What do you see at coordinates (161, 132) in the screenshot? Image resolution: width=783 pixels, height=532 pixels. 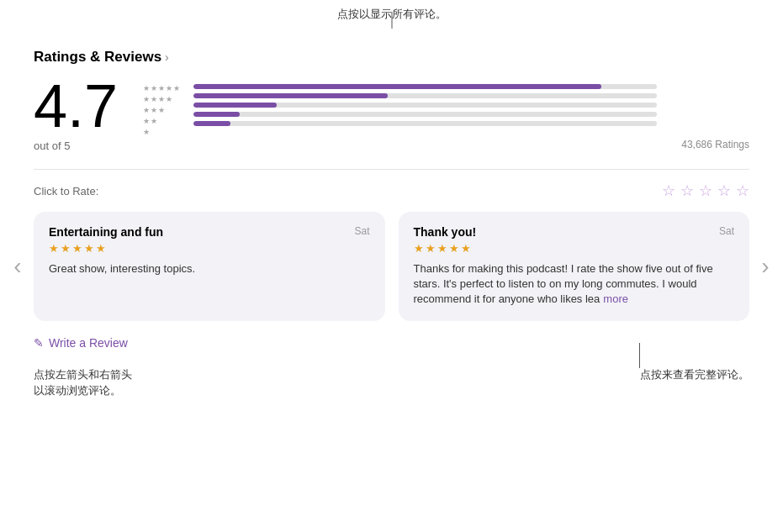 I see `star-row-1: ★` at bounding box center [161, 132].